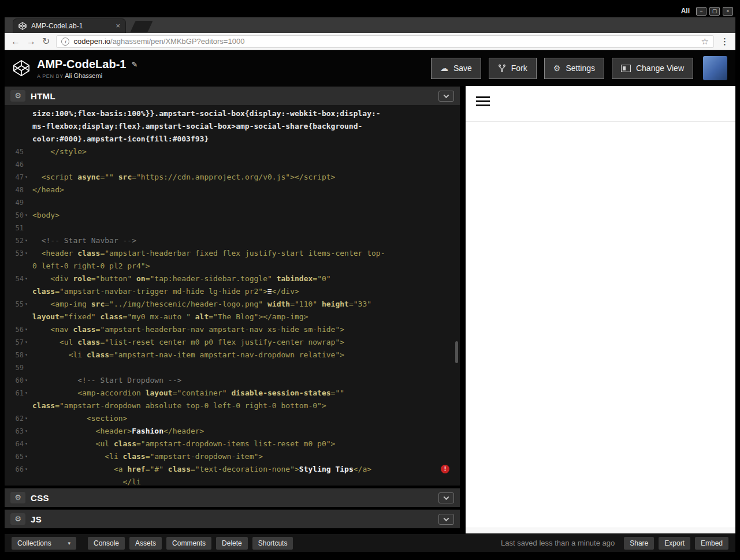 The width and height of the screenshot is (740, 560). I want to click on embed-button: Embed, so click(712, 543).